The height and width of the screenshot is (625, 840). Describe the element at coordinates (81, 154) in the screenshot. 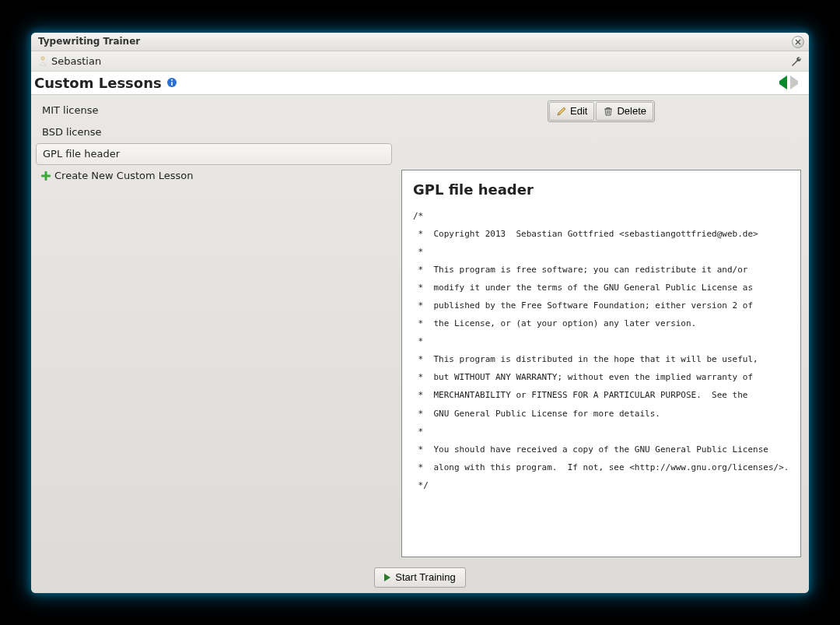

I see `lesson-label: GPL file header` at that location.